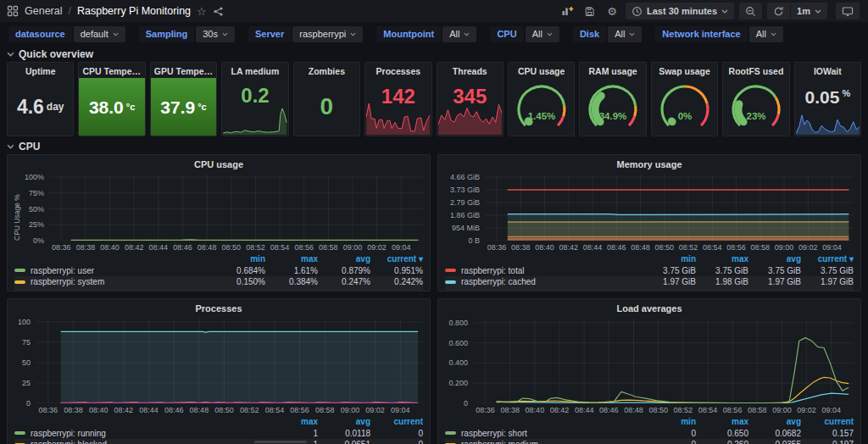  What do you see at coordinates (140, 442) in the screenshot?
I see `legend-series-name: raspberrypi: blocked` at bounding box center [140, 442].